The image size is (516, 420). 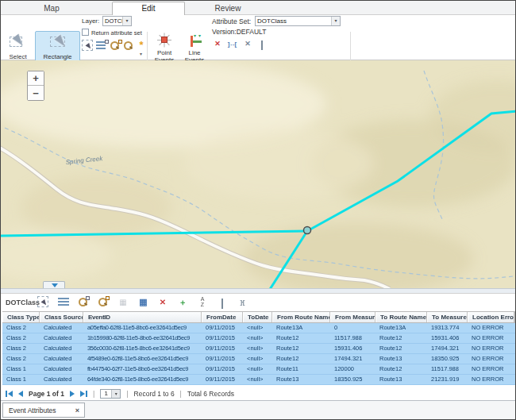 I want to click on event-window-icon, so click(x=262, y=44).